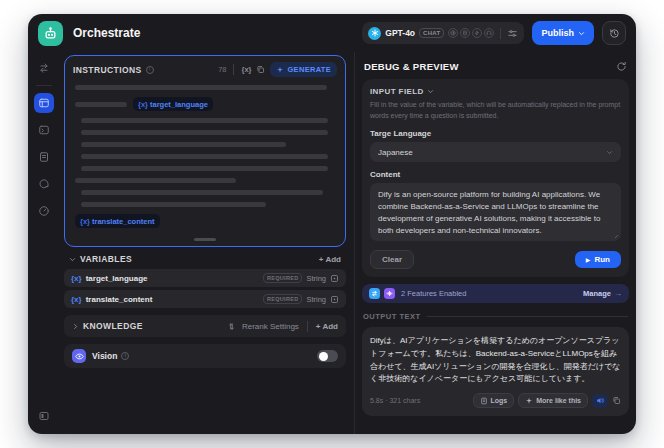 The height and width of the screenshot is (448, 664). What do you see at coordinates (496, 152) in the screenshot?
I see `language-select: Japanese` at bounding box center [496, 152].